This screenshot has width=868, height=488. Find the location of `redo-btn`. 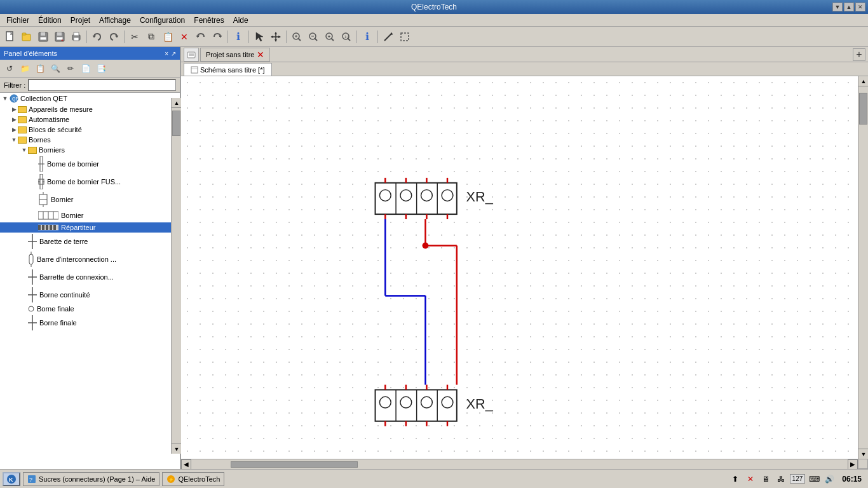

redo-btn is located at coordinates (114, 37).